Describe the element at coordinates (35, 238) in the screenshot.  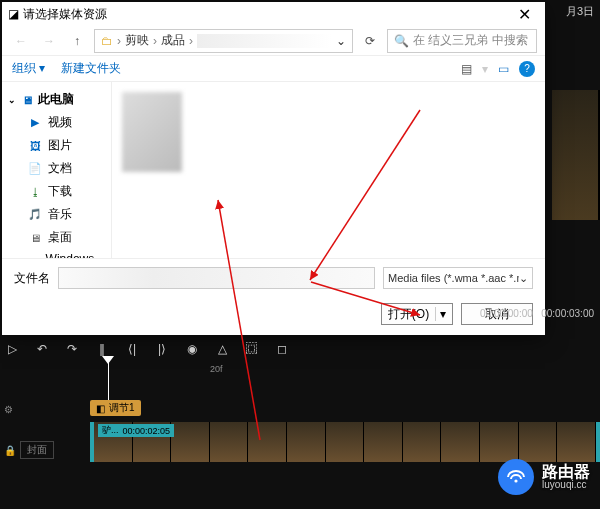
I see `drive-icon: 🖥` at that location.